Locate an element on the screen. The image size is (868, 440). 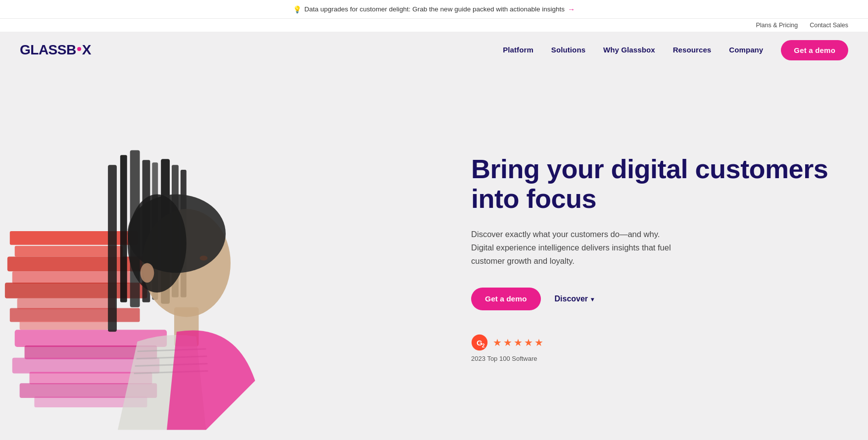
secondary-nav: Plans & Pricing Contact Sales is located at coordinates (434, 26).